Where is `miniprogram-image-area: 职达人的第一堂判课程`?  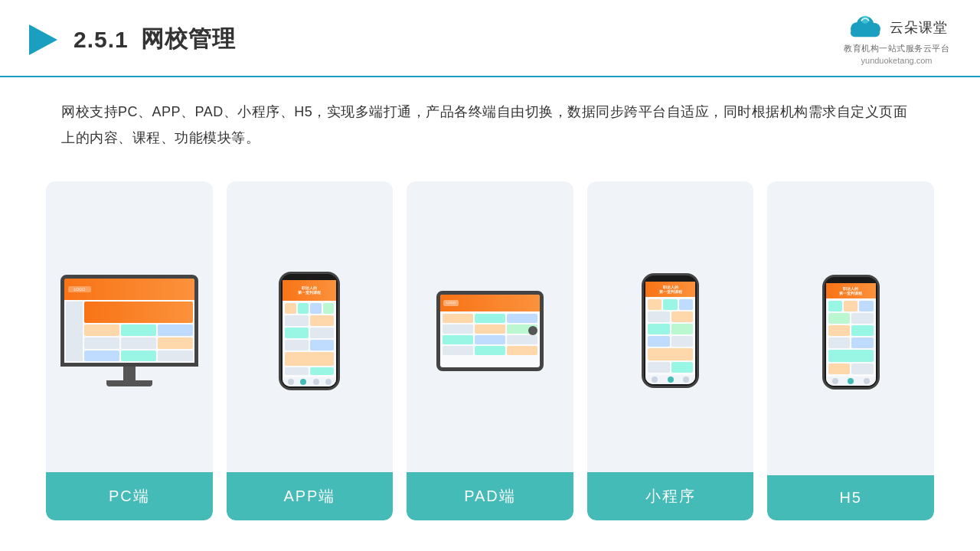 miniprogram-image-area: 职达人的第一堂判课程 is located at coordinates (671, 327).